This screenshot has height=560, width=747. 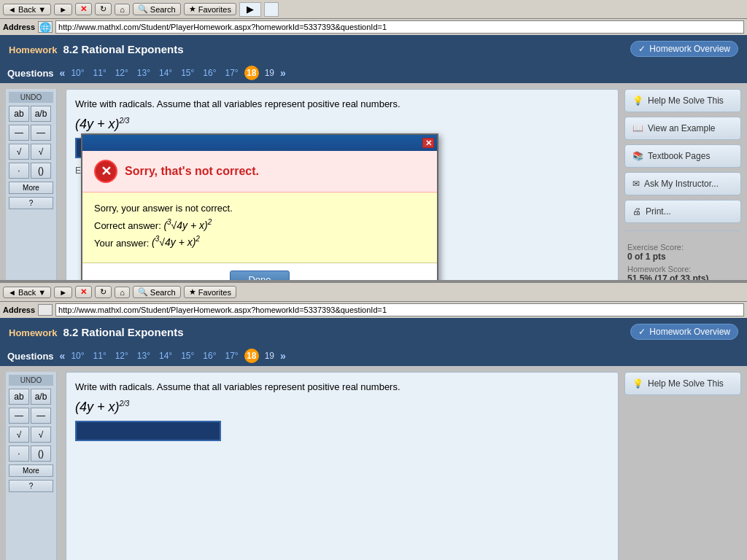 I want to click on done-button: Done, so click(x=260, y=276).